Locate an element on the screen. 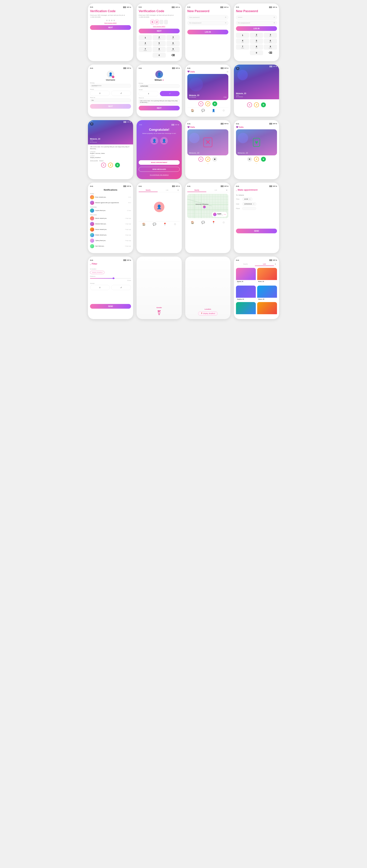 The width and height of the screenshot is (367, 868). key2-7: 7PQRS is located at coordinates (243, 47).